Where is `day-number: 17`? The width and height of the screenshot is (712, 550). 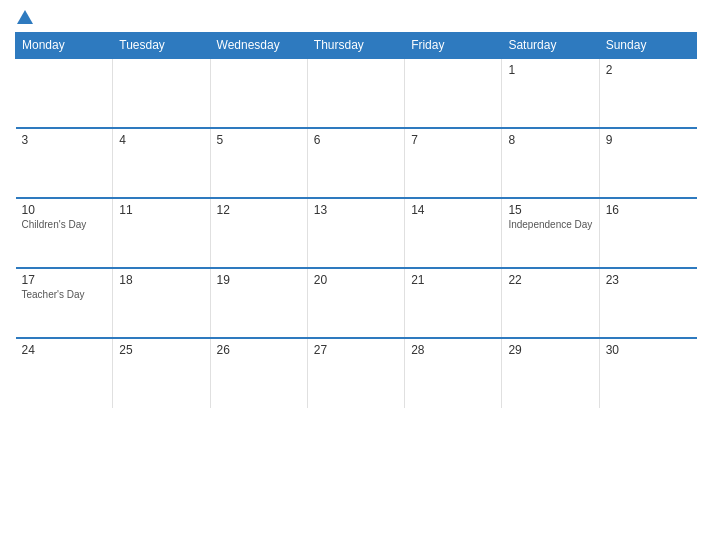
day-number: 17 is located at coordinates (64, 280).